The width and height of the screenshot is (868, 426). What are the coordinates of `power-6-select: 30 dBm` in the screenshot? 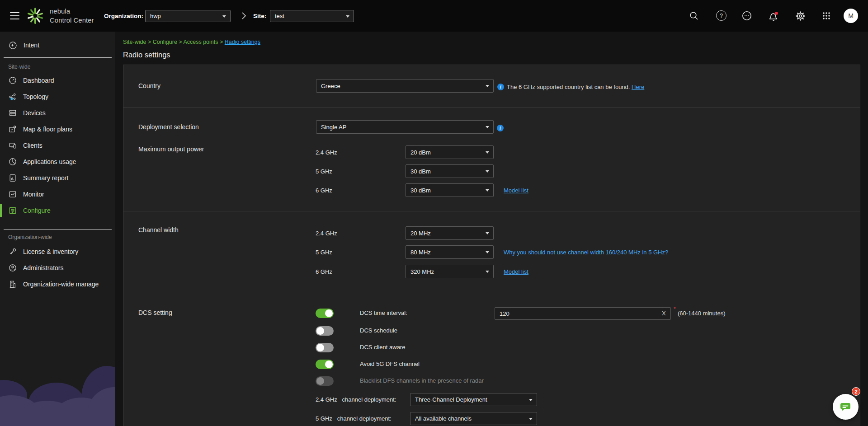 It's located at (449, 190).